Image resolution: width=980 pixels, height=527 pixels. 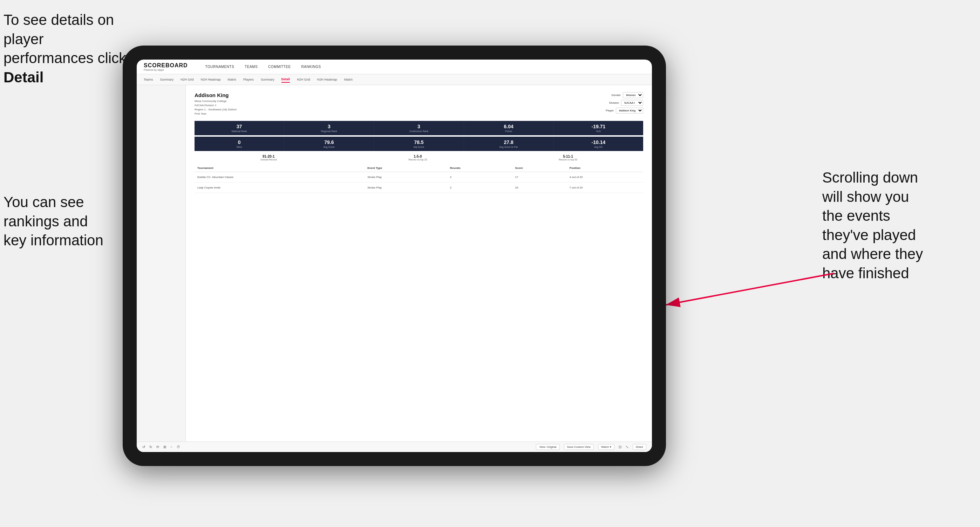 I want to click on logo-area: SCOREBOARD Powered by clippd, so click(x=166, y=67).